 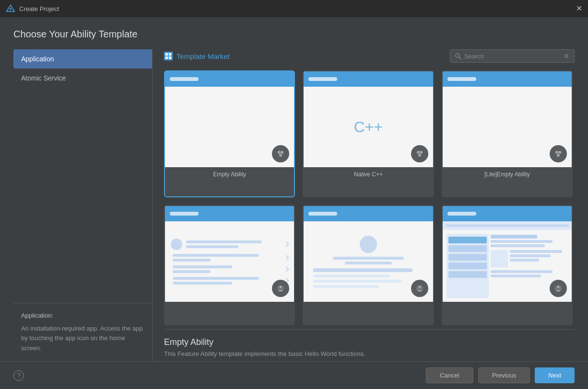 What do you see at coordinates (459, 57) in the screenshot?
I see `search-icon` at bounding box center [459, 57].